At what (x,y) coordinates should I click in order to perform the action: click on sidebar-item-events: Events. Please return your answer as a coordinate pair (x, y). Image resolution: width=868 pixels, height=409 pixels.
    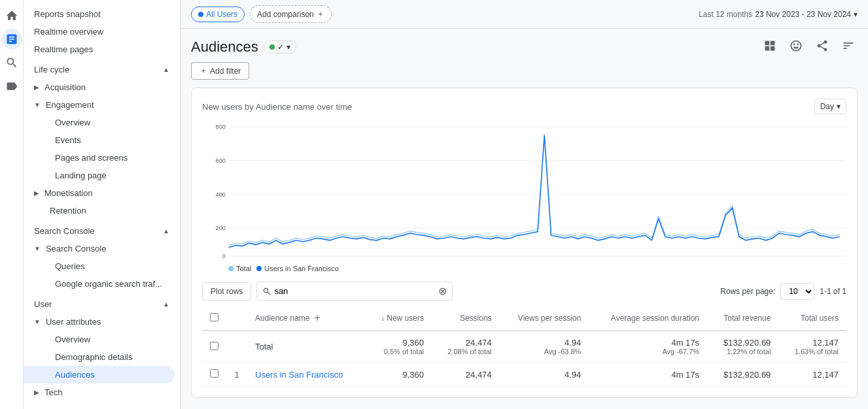
    Looking at the image, I should click on (99, 140).